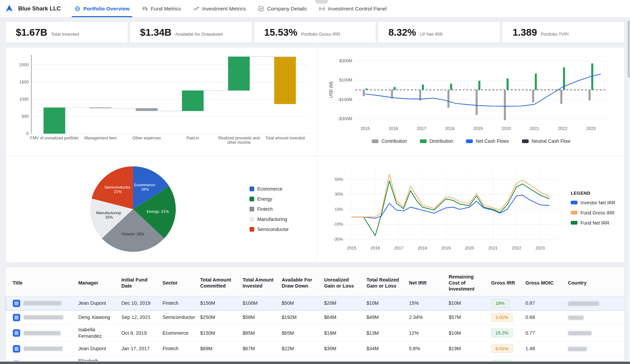 The width and height of the screenshot is (630, 364). Describe the element at coordinates (273, 229) in the screenshot. I see `legend-label: Semiconductor` at that location.